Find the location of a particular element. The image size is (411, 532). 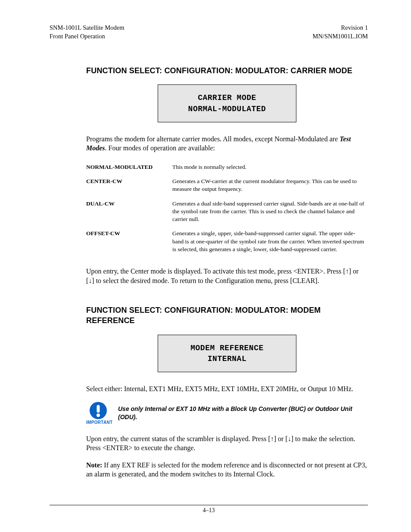

lcd-line: CARRIER MODE is located at coordinates (227, 98).